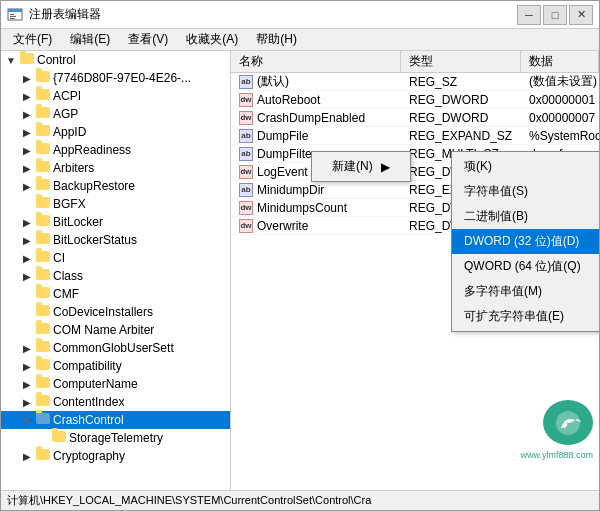 This screenshot has width=600, height=511. What do you see at coordinates (526, 192) in the screenshot?
I see `submenu-item-1: 字符串值(S)` at bounding box center [526, 192].